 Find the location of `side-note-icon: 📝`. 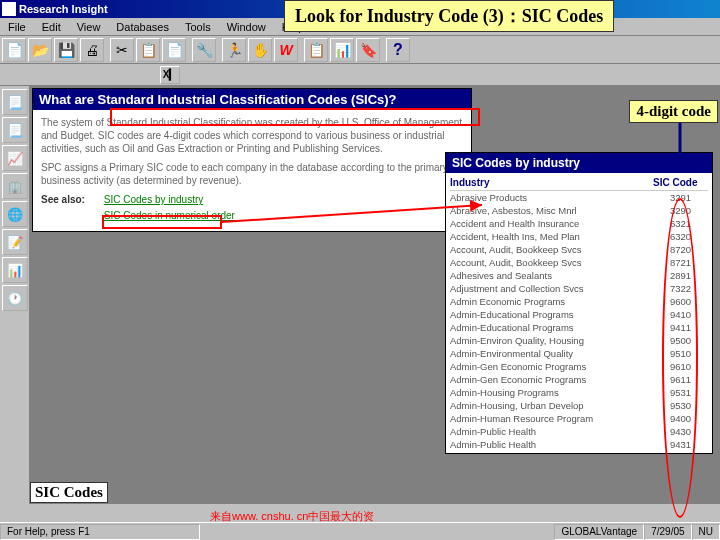

side-note-icon: 📝 is located at coordinates (15, 242).